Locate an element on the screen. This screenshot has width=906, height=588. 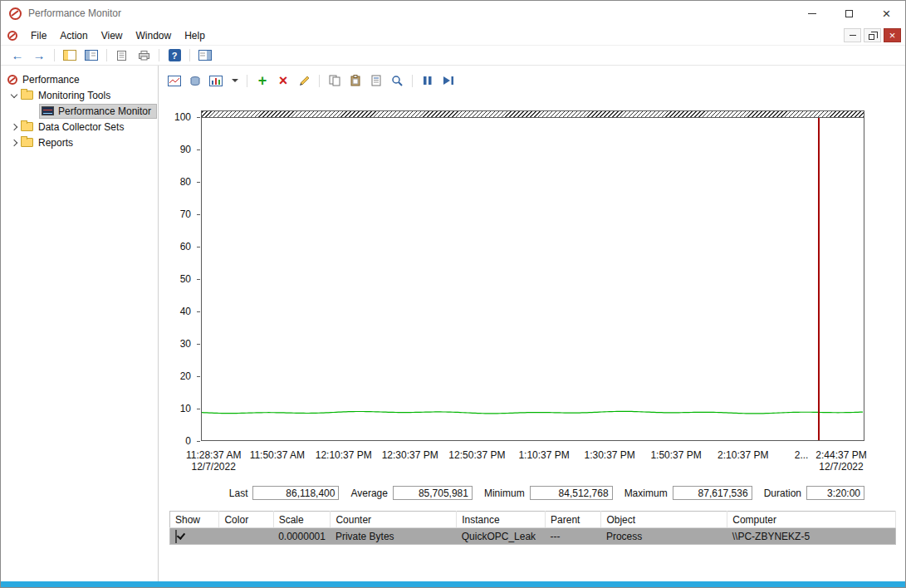
show-hide-action-pane-button is located at coordinates (91, 56).